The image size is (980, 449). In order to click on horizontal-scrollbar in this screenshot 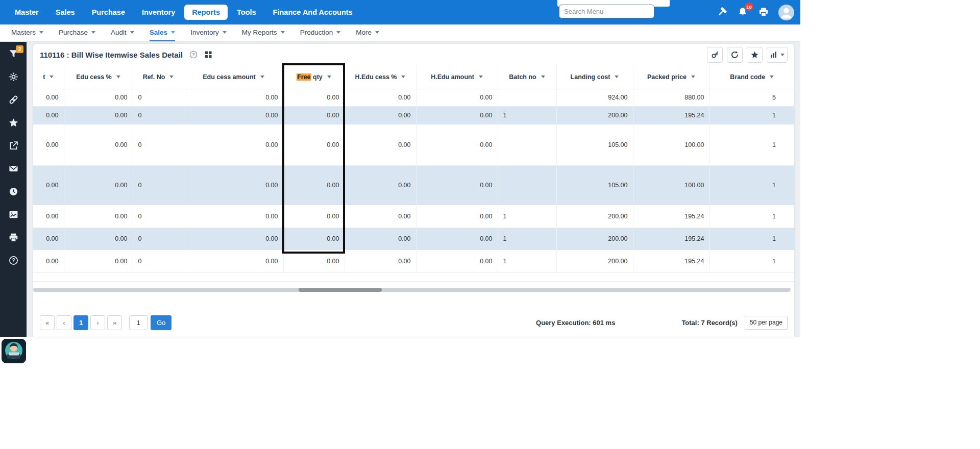, I will do `click(412, 290)`.